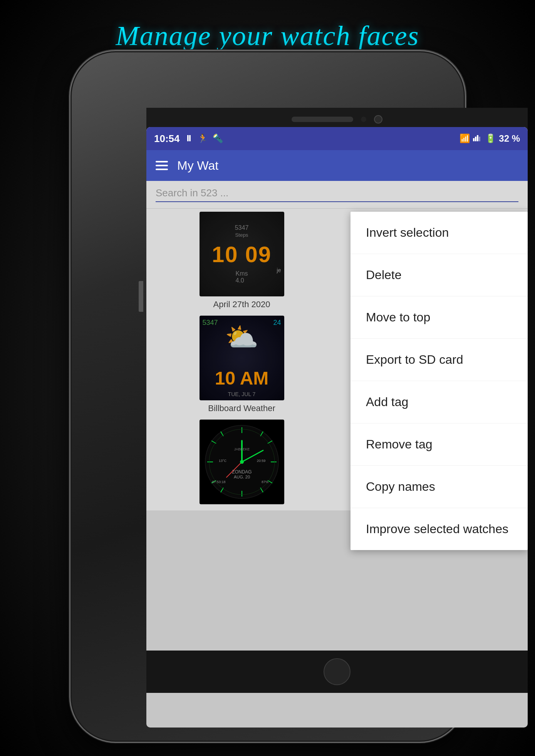  Describe the element at coordinates (439, 233) in the screenshot. I see `menu-item-invert-selection: Invert selection` at that location.